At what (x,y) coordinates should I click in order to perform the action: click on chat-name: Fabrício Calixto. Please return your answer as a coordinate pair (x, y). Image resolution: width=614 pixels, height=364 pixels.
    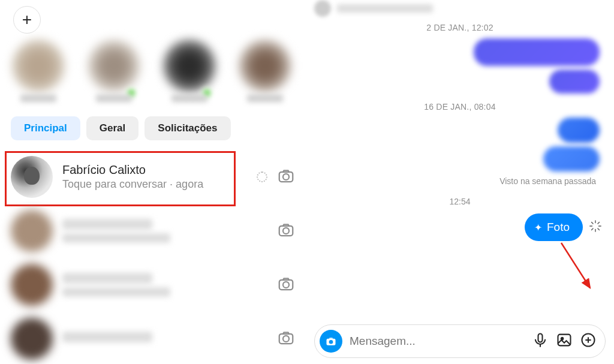
    Looking at the image, I should click on (155, 170).